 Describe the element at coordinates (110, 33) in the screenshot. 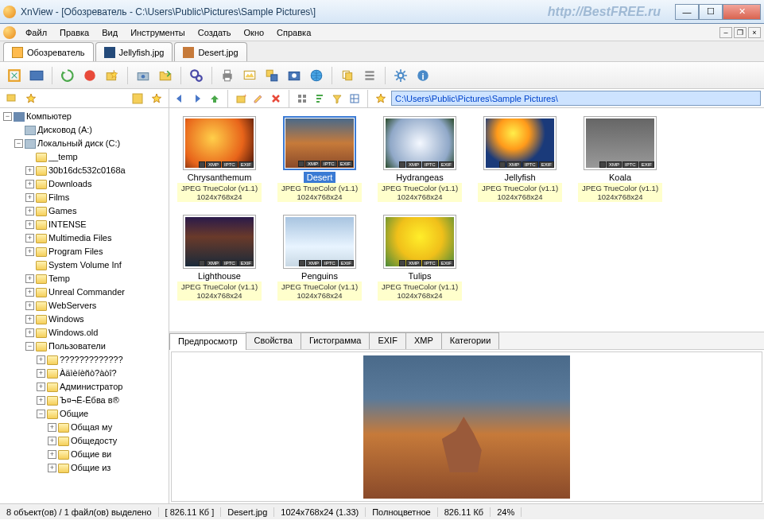

I see `menu-вид: Вид` at that location.